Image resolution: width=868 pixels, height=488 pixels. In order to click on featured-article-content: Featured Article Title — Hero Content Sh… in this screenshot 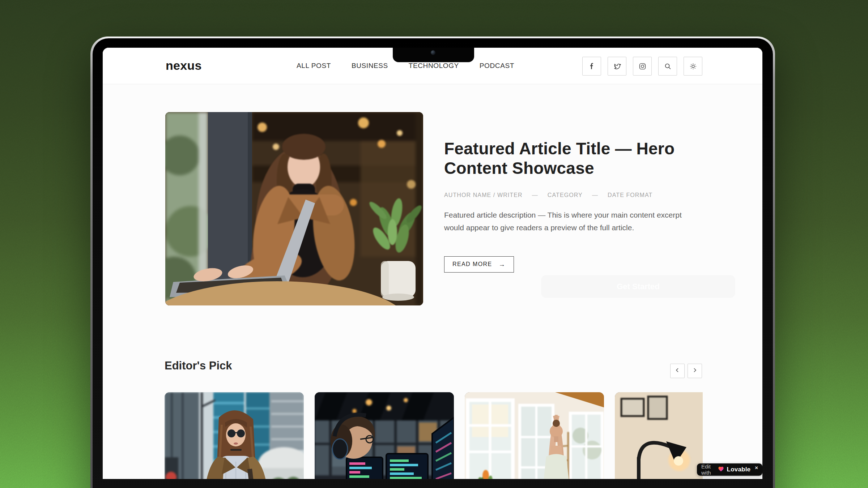, I will do `click(578, 206)`.